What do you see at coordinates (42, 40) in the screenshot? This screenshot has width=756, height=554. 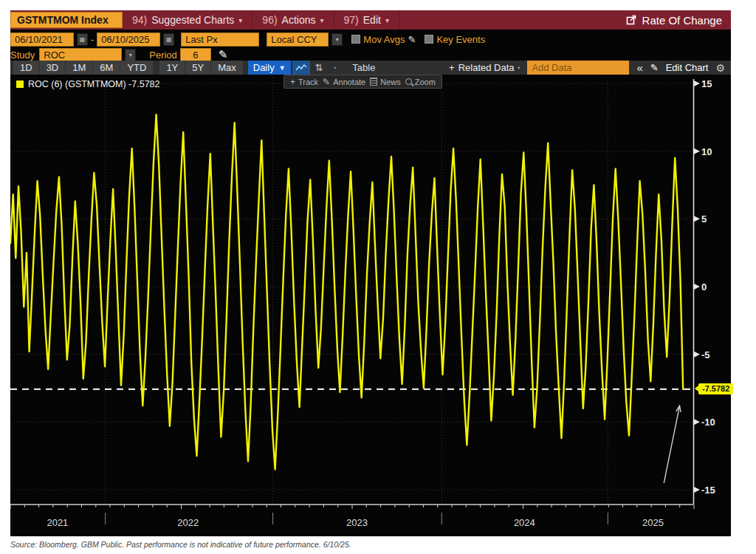 I see `date-from-input: 06/10/2021` at bounding box center [42, 40].